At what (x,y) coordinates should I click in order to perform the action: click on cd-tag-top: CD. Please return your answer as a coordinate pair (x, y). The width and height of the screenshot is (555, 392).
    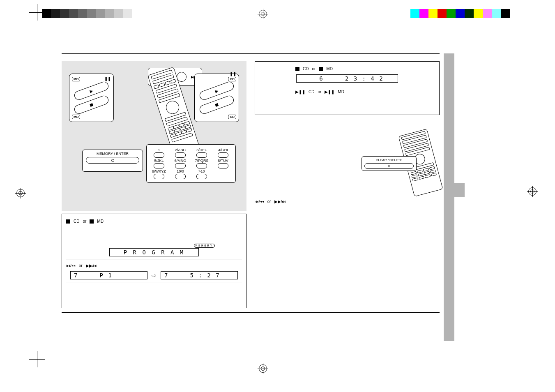
    Looking at the image, I should click on (232, 79).